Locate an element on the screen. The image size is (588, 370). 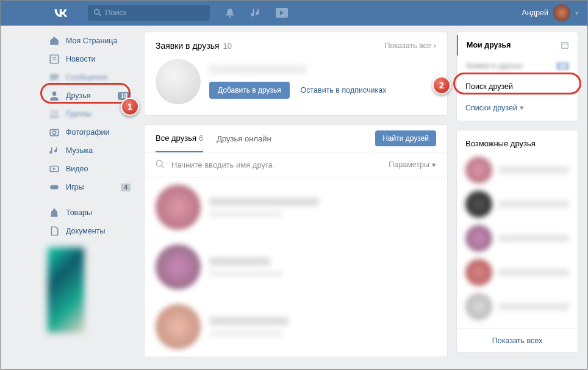
bag-icon is located at coordinates (54, 213).